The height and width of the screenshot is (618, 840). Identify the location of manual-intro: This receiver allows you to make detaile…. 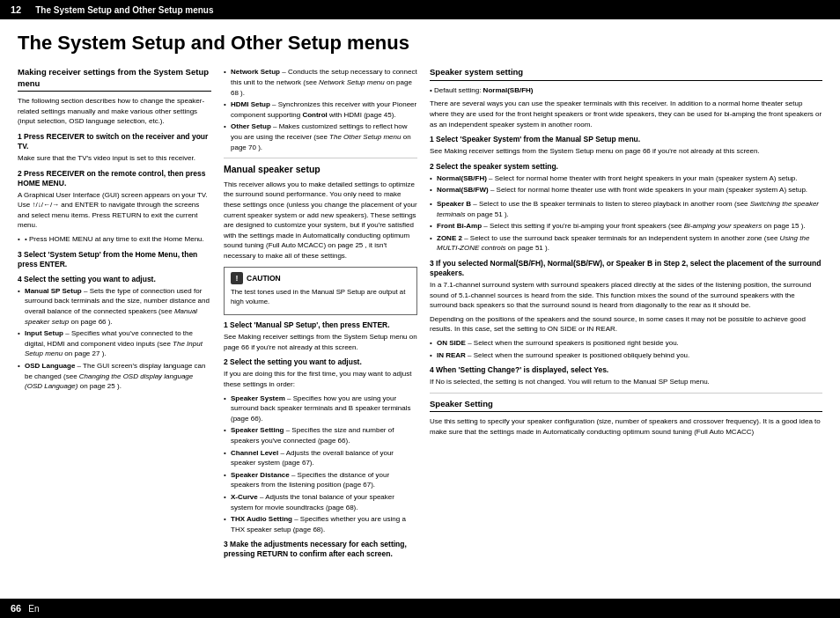
(321, 220).